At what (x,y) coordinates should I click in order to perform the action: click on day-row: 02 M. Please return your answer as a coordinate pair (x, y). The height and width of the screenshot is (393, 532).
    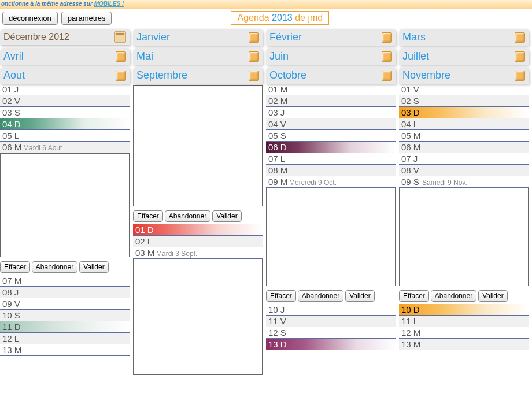
    Looking at the image, I should click on (331, 101).